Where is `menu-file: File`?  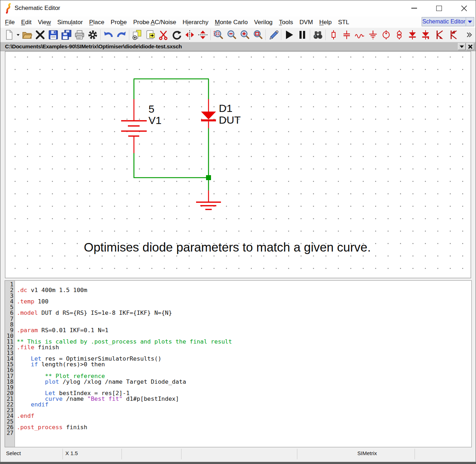
menu-file: File is located at coordinates (10, 22).